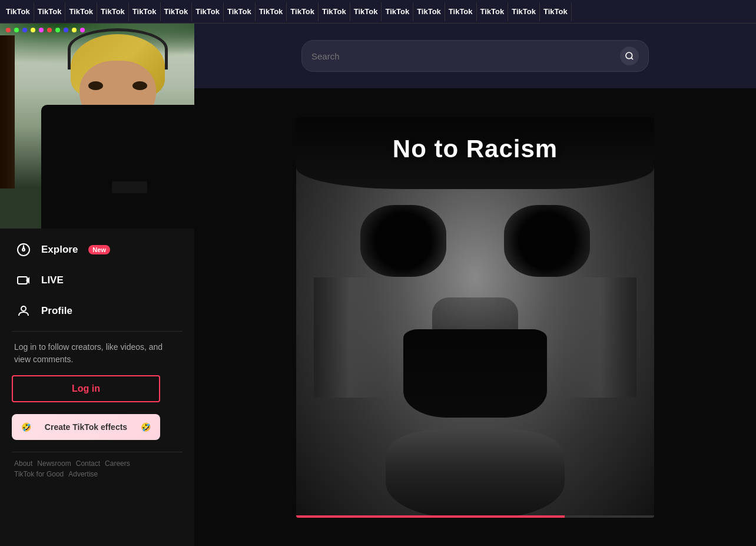  I want to click on christmas-lights, so click(97, 30).